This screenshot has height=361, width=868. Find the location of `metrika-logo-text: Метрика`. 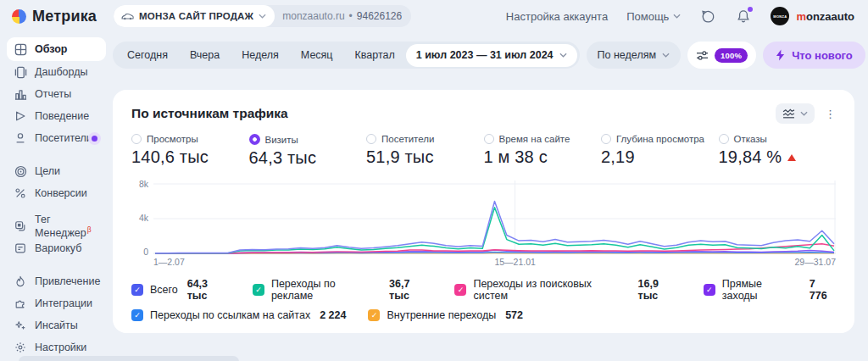

metrika-logo-text: Метрика is located at coordinates (64, 17).